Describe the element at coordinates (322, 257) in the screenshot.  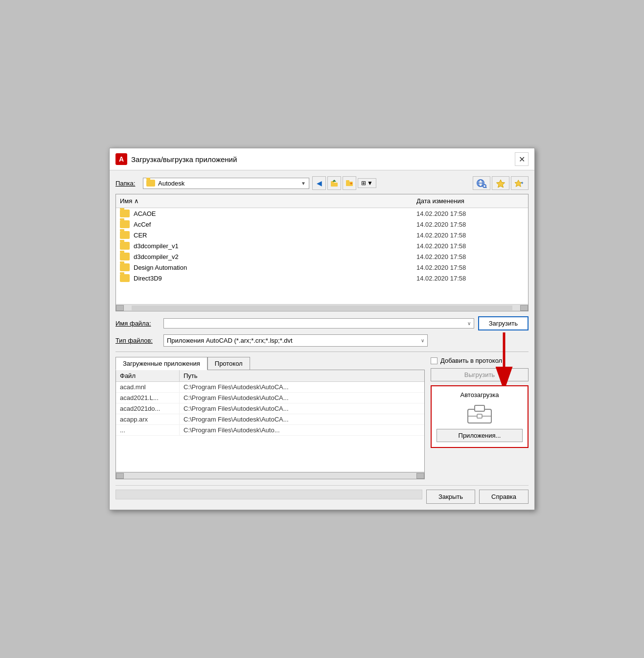
I see `file-list-row: d3dcompiler_v2 14.02.2020 17:58` at that location.